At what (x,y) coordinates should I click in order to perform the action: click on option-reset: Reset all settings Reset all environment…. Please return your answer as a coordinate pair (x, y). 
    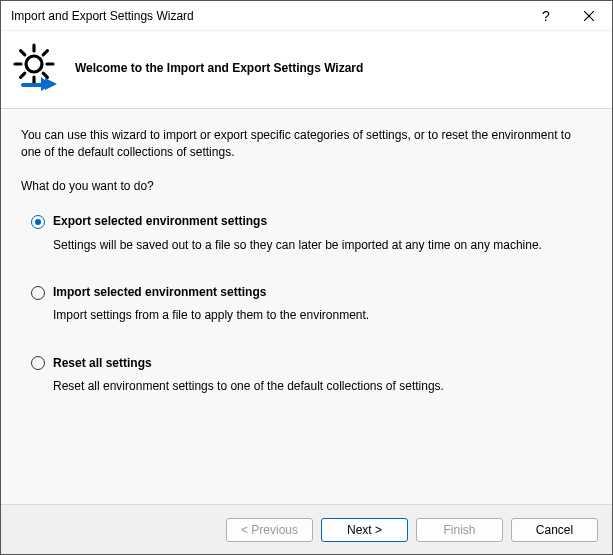
    Looking at the image, I should click on (312, 376).